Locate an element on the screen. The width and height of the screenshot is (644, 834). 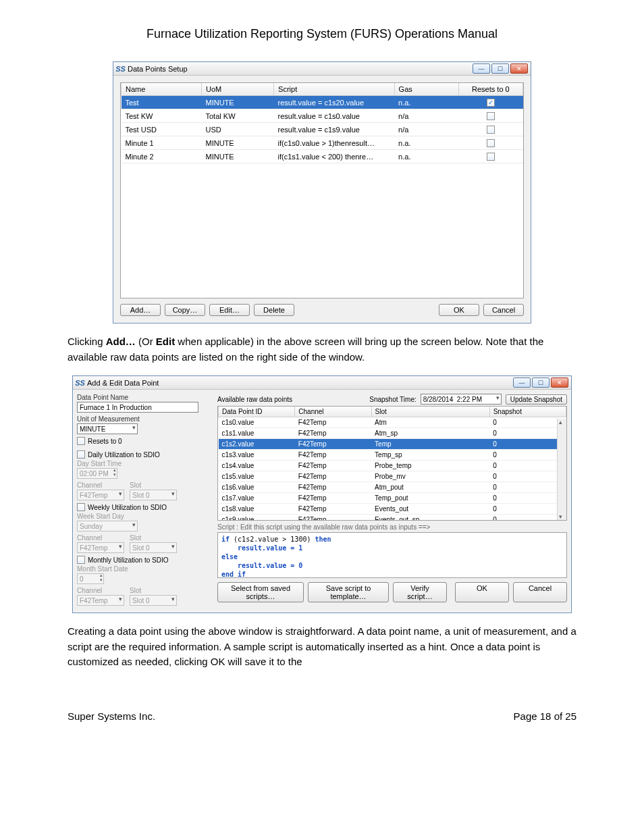
titlebar: SS Add & Edit Data Point — ☐ ✕ is located at coordinates (322, 383).